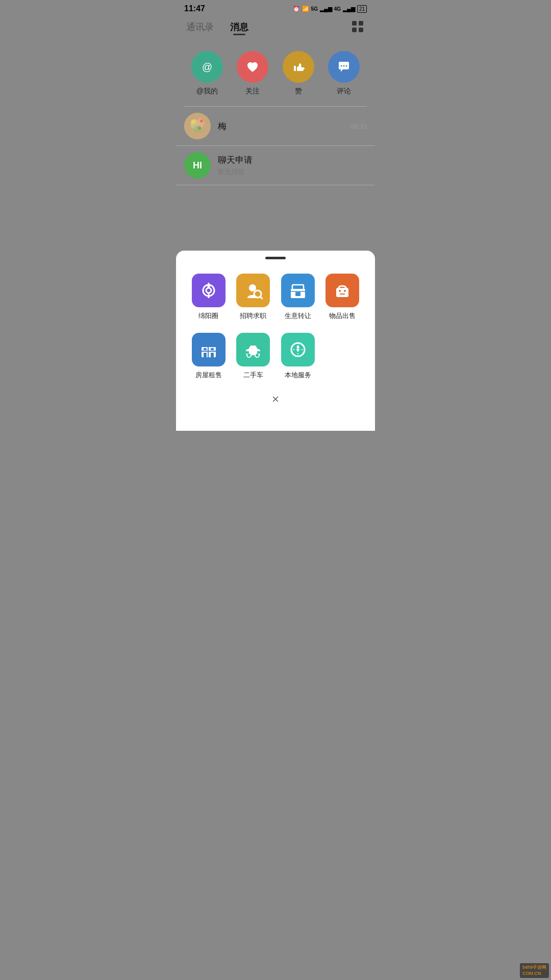  Describe the element at coordinates (209, 375) in the screenshot. I see `app-label-house: 房屋租售` at that location.